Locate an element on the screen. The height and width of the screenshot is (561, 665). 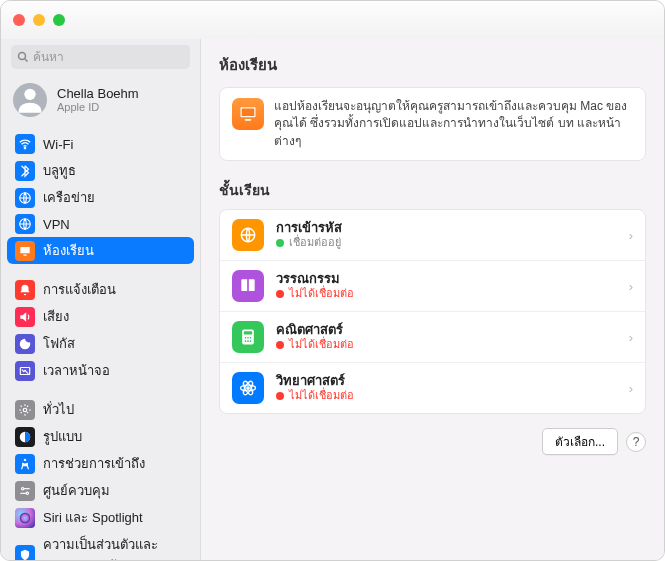
sidebar-item-label: ศูนย์ควบคุม is located at coordinates (76, 490).